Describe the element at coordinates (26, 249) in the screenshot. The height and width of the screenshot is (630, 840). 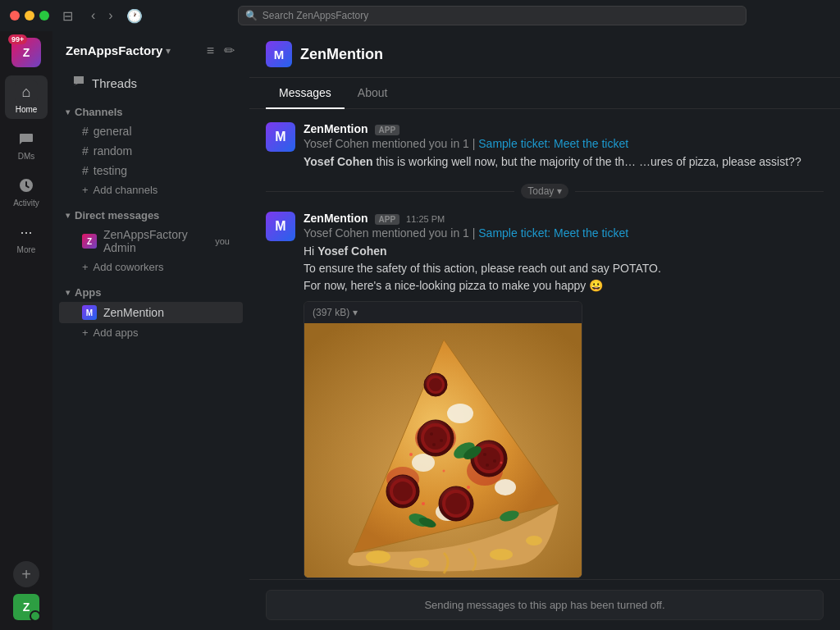
I see `rail-label-more: More` at that location.